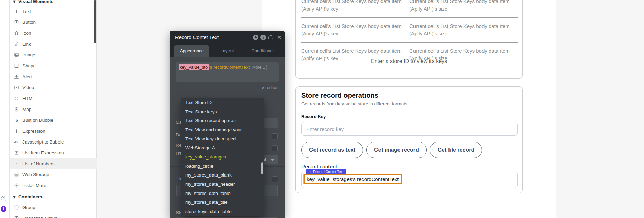  Describe the element at coordinates (53, 120) in the screenshot. I see `sidebar-item-built-on-bubble: b Built on Bubble` at that location.